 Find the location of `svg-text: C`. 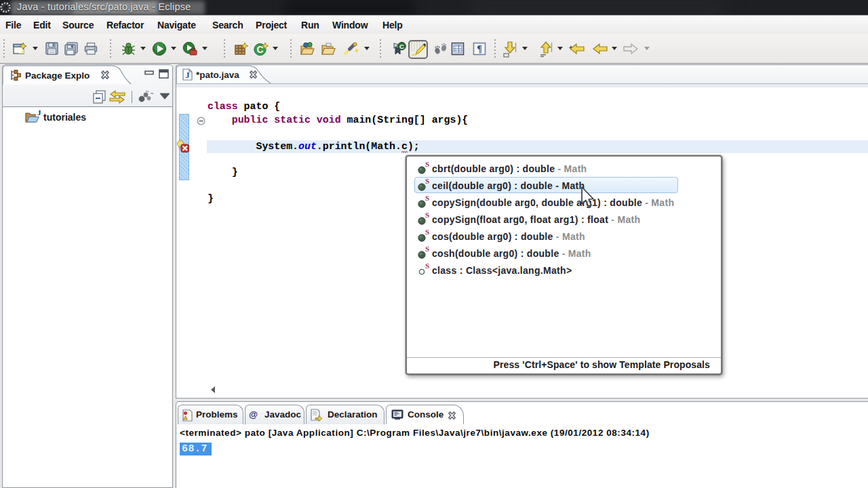

svg-text: C is located at coordinates (401, 46).